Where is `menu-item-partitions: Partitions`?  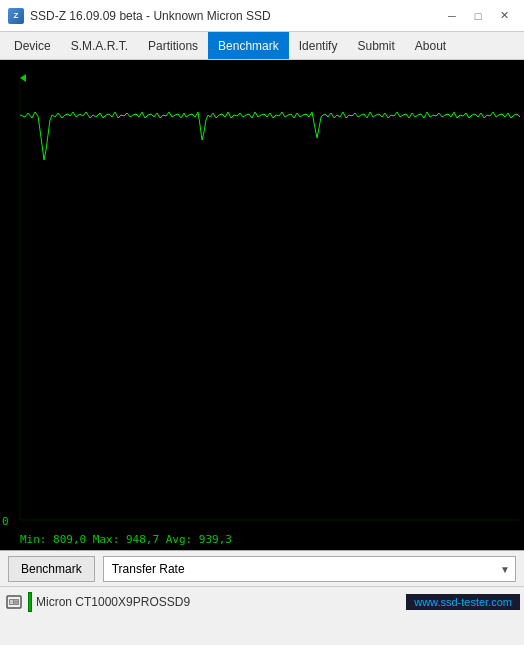 menu-item-partitions: Partitions is located at coordinates (173, 46).